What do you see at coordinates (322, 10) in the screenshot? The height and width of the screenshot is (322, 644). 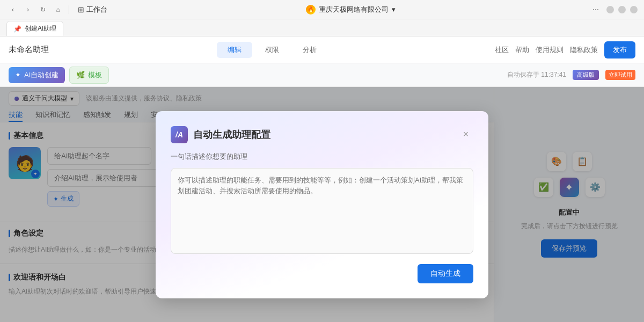 I see `titlebar: ‹ › ↻ ⌂ ⊞ 工作台 🔥 重庆天极网络有限公司 ▾ ⋯` at bounding box center [322, 10].